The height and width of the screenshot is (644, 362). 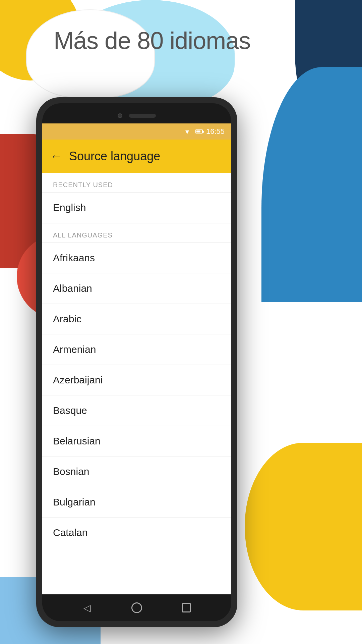 What do you see at coordinates (87, 608) in the screenshot?
I see `nav-back-button: ◁` at bounding box center [87, 608].